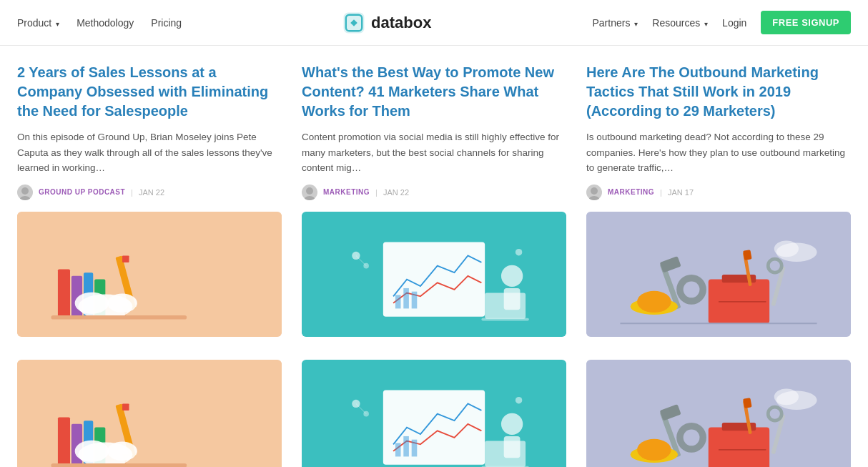 The width and height of the screenshot is (868, 467). Describe the element at coordinates (354, 23) in the screenshot. I see `logo-icon` at that location.